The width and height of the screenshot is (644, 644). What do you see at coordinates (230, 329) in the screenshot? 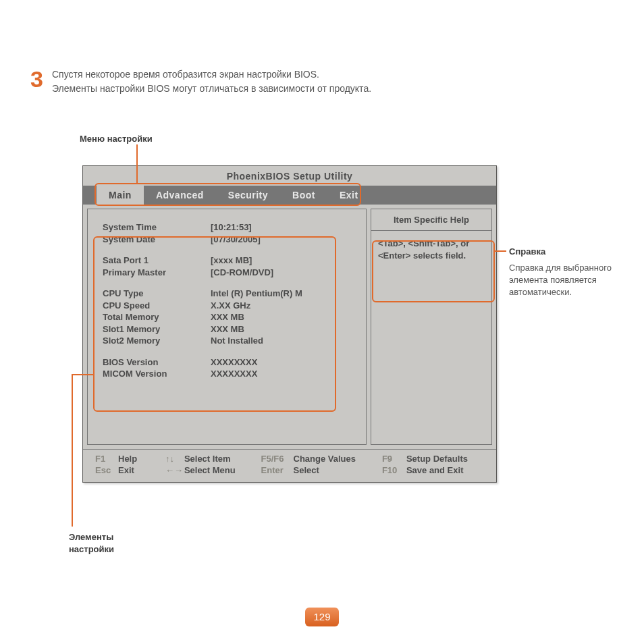
I see `row-slot1-memory: Slot1 MemoryXXX MB` at bounding box center [230, 329].